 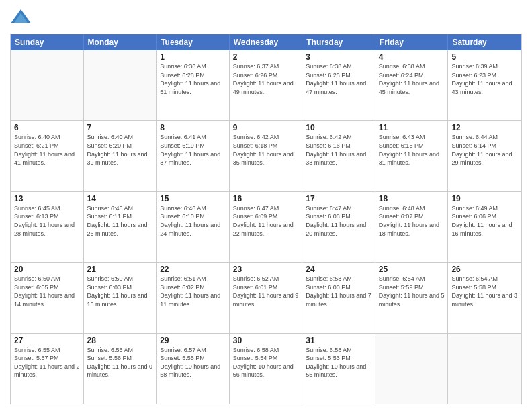 I want to click on day-info: Sunrise: 6:45 AM Sunset: 6:13 PM Dayligh…, so click(x=47, y=221).